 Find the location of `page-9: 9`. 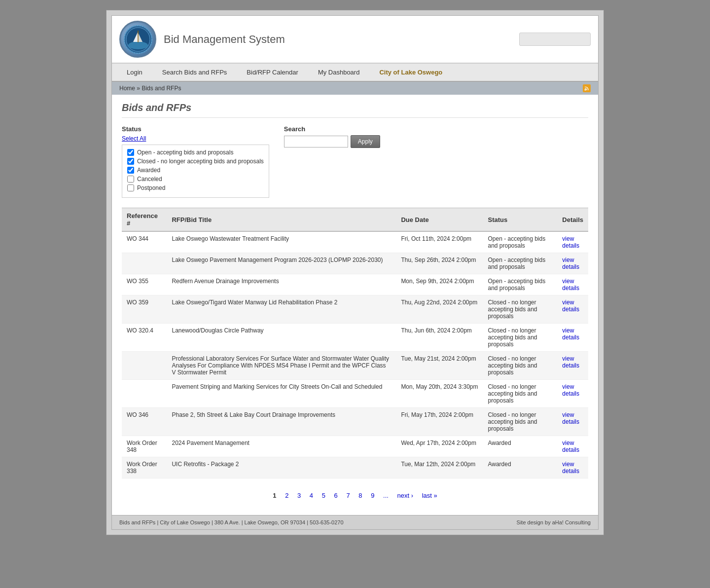

page-9: 9 is located at coordinates (373, 495).